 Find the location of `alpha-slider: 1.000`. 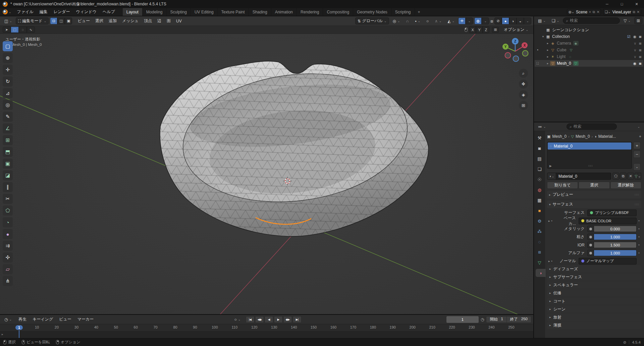

alpha-slider: 1.000 is located at coordinates (615, 253).